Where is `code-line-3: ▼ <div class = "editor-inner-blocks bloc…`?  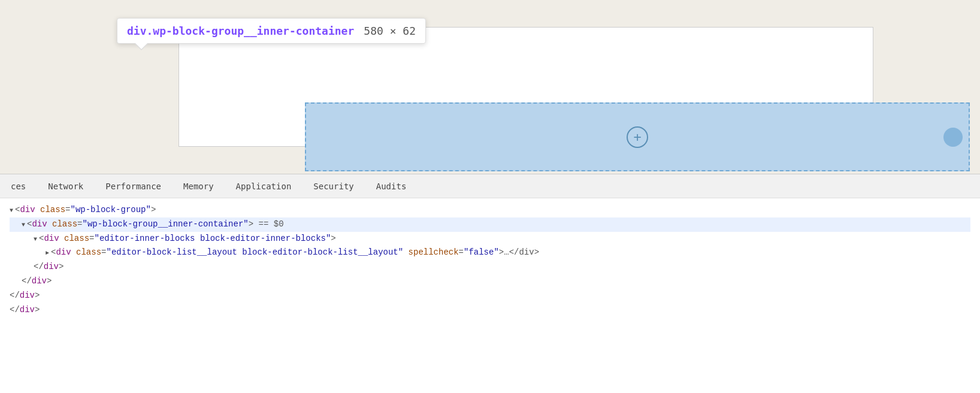
code-line-3: ▼ <div class = "editor-inner-blocks bloc… is located at coordinates (490, 239).